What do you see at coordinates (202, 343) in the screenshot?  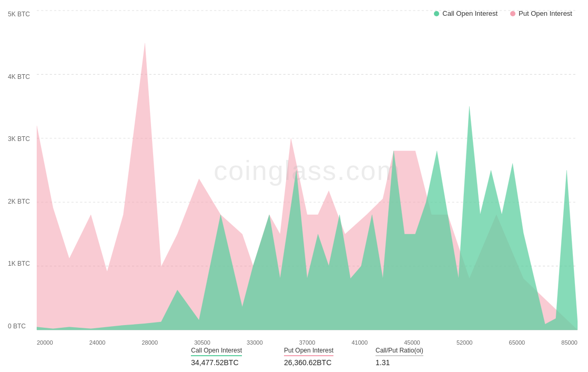 I see `x-label-3: 30500` at bounding box center [202, 343].